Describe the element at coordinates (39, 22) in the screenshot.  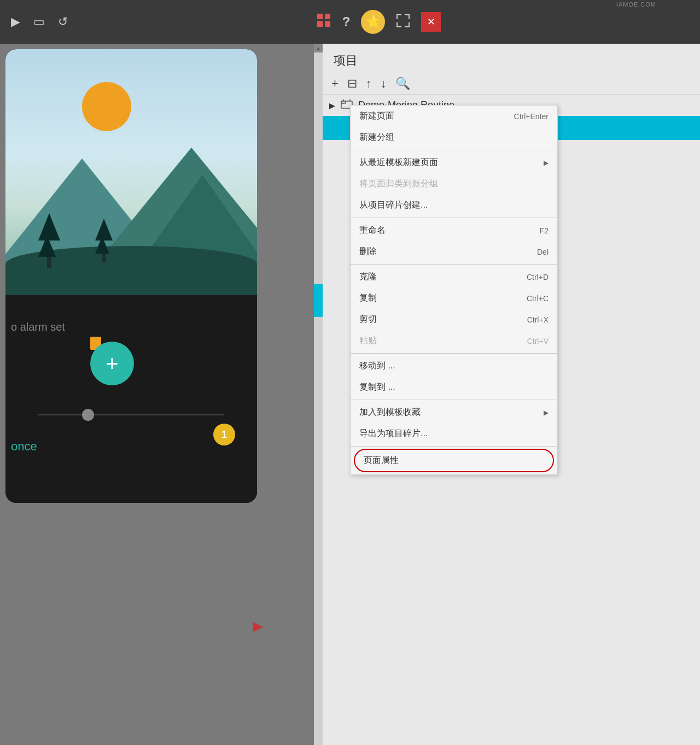
I see `toolbar-left: ▶ ▭ ↺` at that location.